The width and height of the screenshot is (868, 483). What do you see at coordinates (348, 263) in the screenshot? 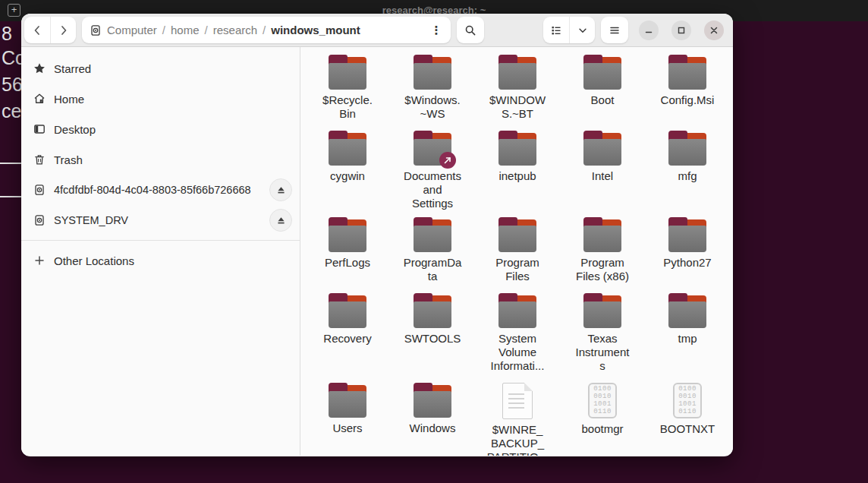
I see `file-name: PerfLogs` at bounding box center [348, 263].